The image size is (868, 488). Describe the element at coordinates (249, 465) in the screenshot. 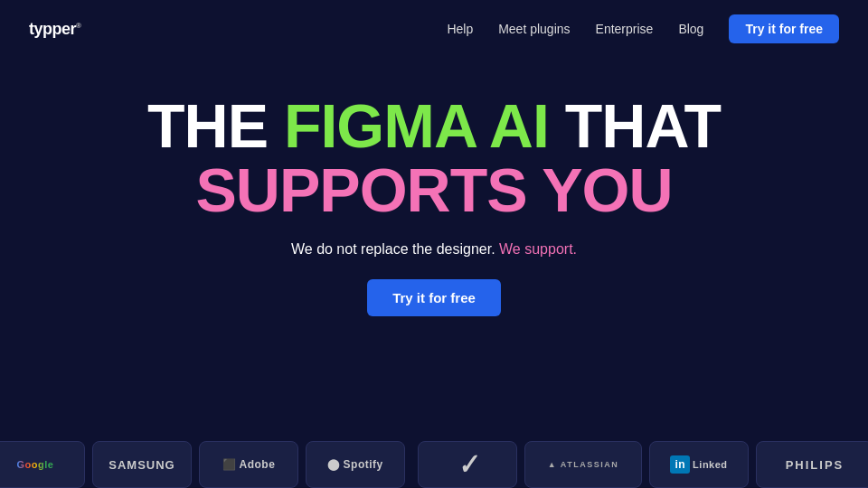

I see `logo-adobe: ⬛ Adobe` at that location.